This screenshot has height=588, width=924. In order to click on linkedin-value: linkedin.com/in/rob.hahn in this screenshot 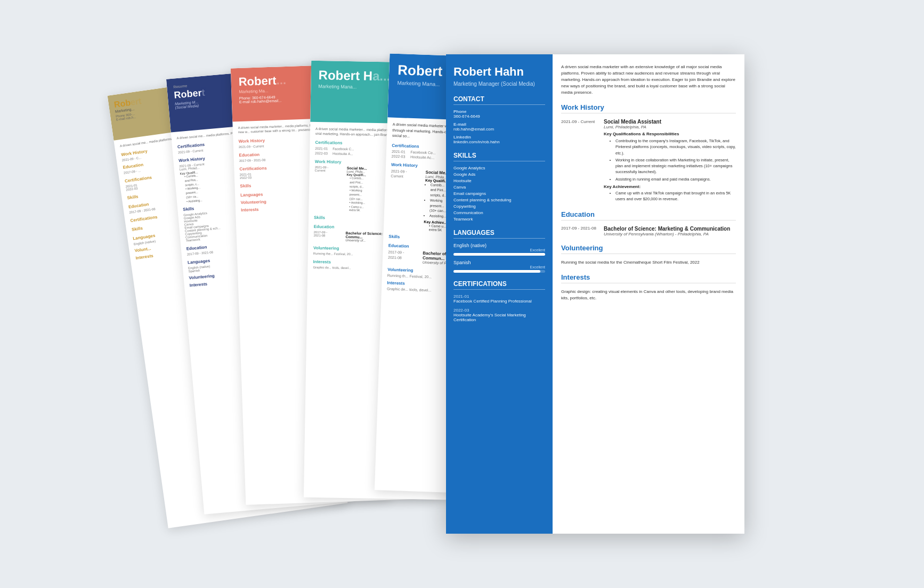, I will do `click(499, 142)`.